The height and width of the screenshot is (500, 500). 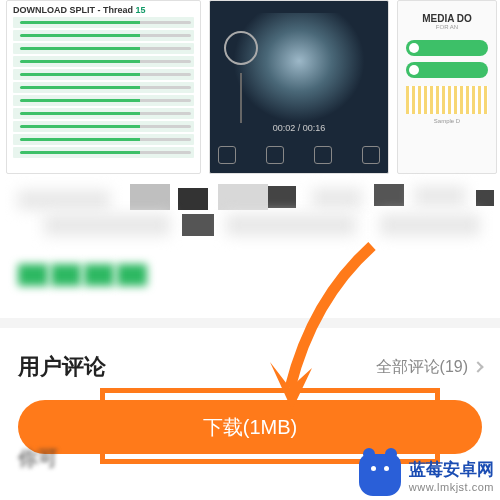 I want to click on shot1-title: DOWNLOAD SPLIT - Thread, so click(x=73, y=10).